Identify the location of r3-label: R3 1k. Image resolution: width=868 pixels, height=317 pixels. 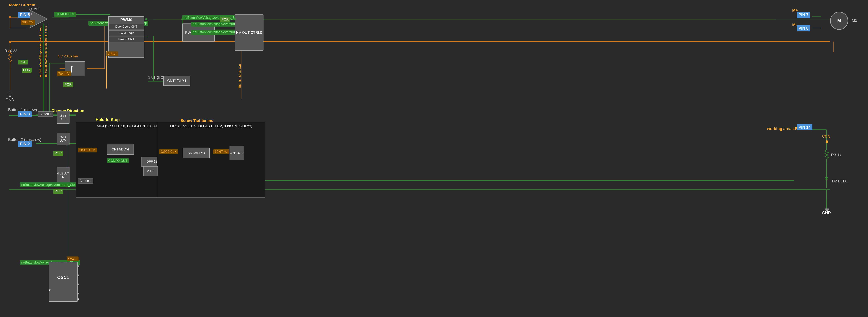
(836, 155).